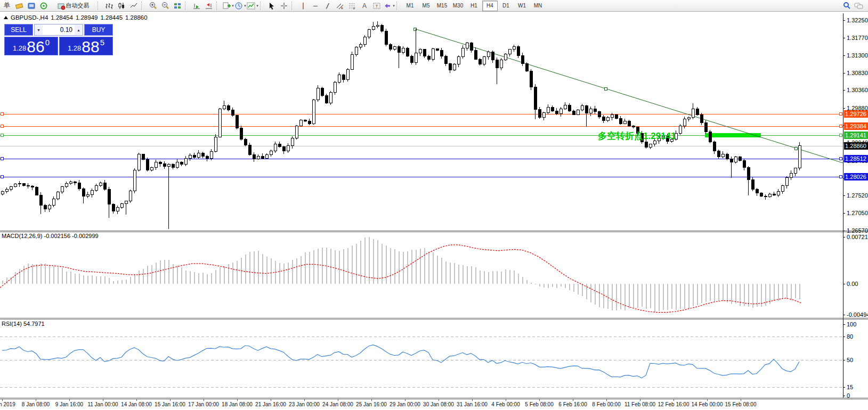  I want to click on svg-text: 11 Jan 00:00, so click(103, 405).